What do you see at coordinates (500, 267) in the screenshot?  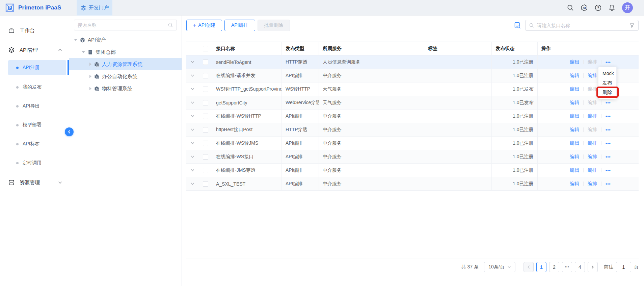 I see `page-size-select: 10条/页` at bounding box center [500, 267].